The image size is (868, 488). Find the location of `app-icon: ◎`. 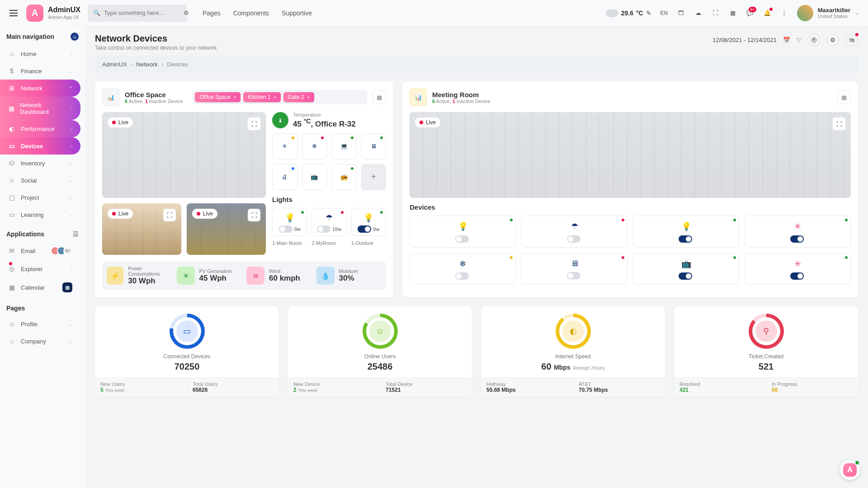

app-icon: ◎ is located at coordinates (12, 269).